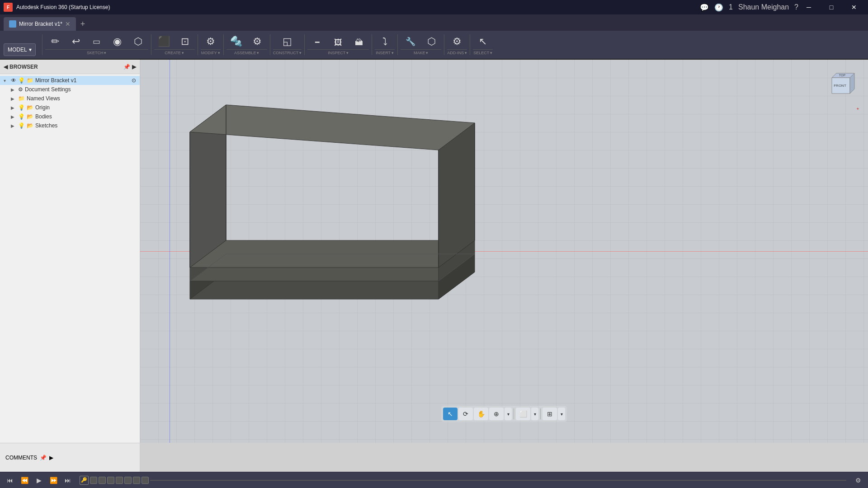  Describe the element at coordinates (764, 7) in the screenshot. I see `user-name: Shaun Meighan` at that location.